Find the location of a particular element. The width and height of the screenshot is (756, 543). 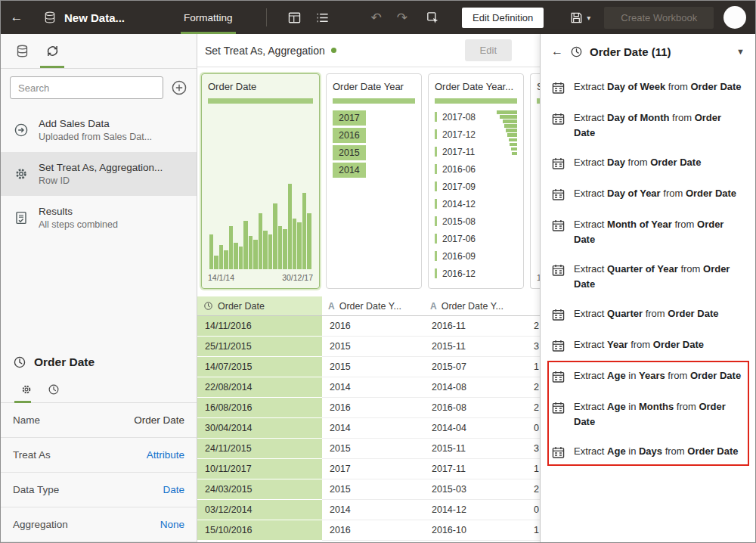

table-cell: 25/11/2015 is located at coordinates (260, 346).